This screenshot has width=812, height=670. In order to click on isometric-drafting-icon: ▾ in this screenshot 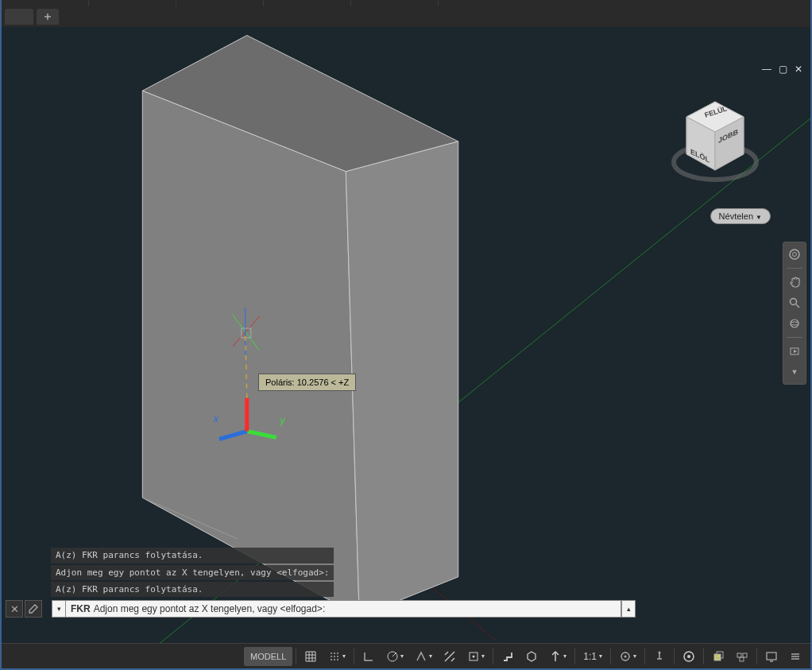, I will do `click(423, 656)`.